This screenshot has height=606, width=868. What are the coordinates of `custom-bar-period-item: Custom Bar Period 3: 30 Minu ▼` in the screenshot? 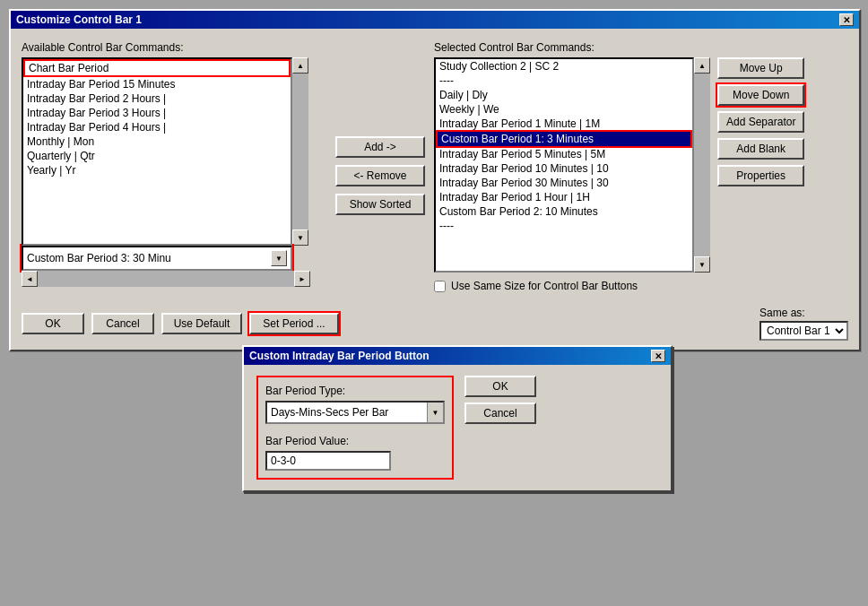 It's located at (157, 258).